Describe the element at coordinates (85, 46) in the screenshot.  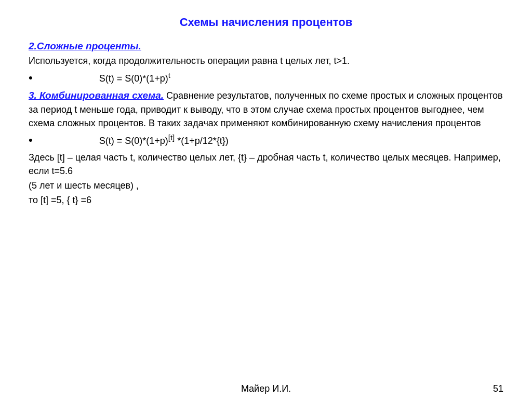
I see `section-2-title: 2.Сложные проценты.` at that location.